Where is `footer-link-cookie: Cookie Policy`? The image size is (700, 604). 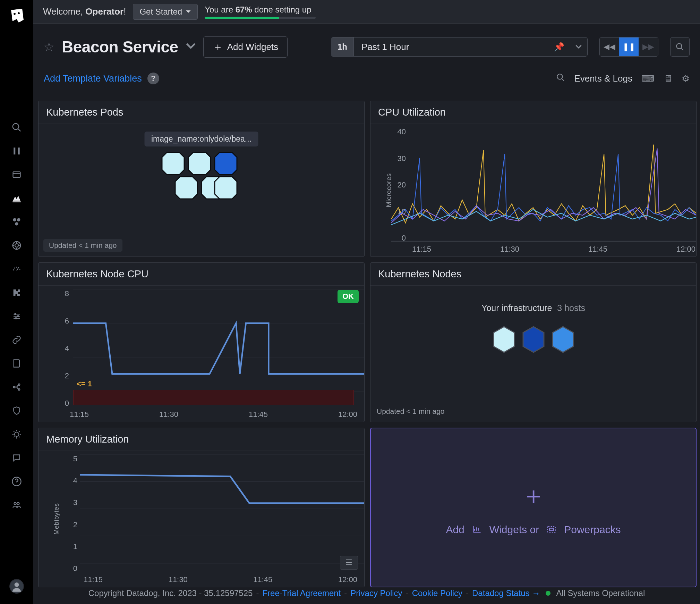
footer-link-cookie: Cookie Policy is located at coordinates (437, 593).